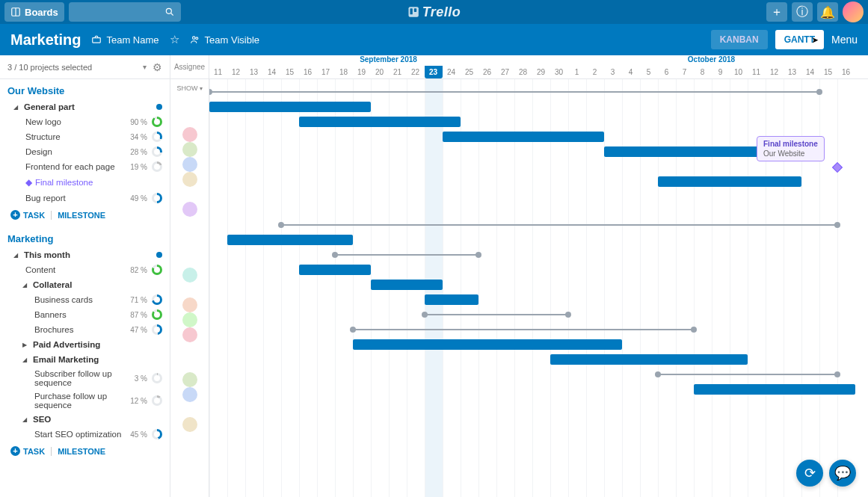 The width and height of the screenshot is (868, 497). Describe the element at coordinates (757, 72) in the screenshot. I see `gantt-day-cell: 11` at that location.